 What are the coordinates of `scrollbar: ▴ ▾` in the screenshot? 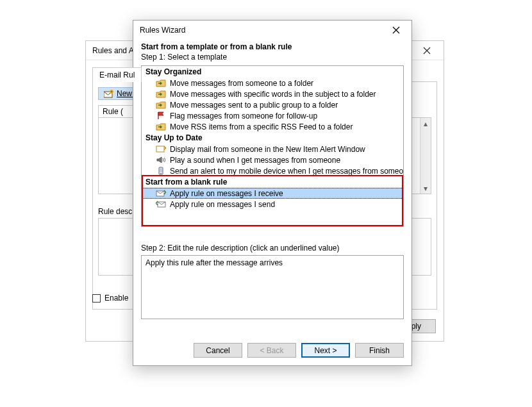 It's located at (426, 156).